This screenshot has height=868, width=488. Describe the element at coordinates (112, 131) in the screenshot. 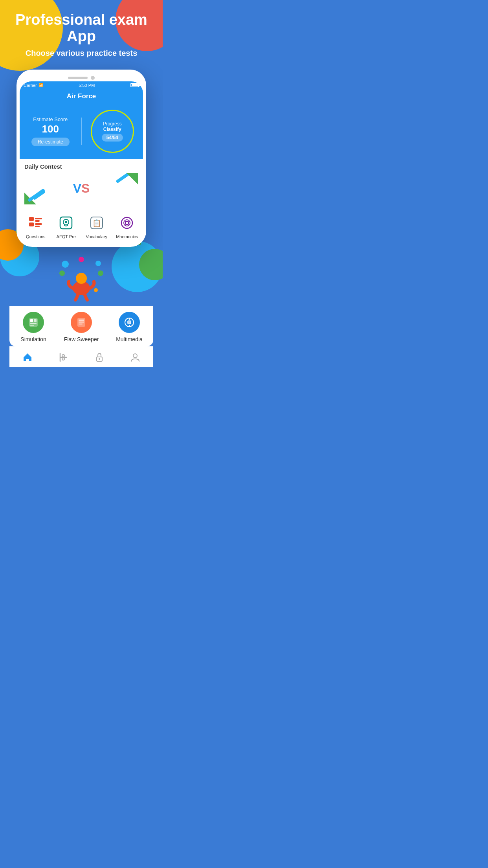

I see `progress-section: Progress Classify 54/54` at that location.